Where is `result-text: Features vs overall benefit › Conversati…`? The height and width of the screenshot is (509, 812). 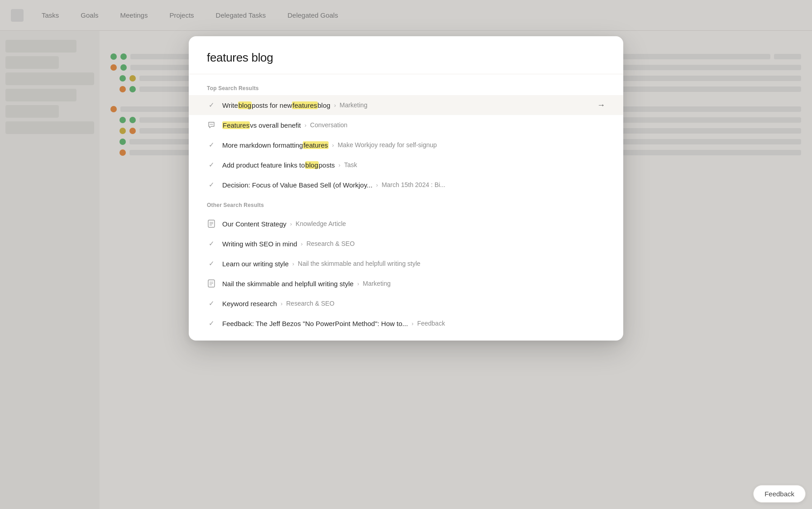 result-text: Features vs overall benefit › Conversati… is located at coordinates (414, 125).